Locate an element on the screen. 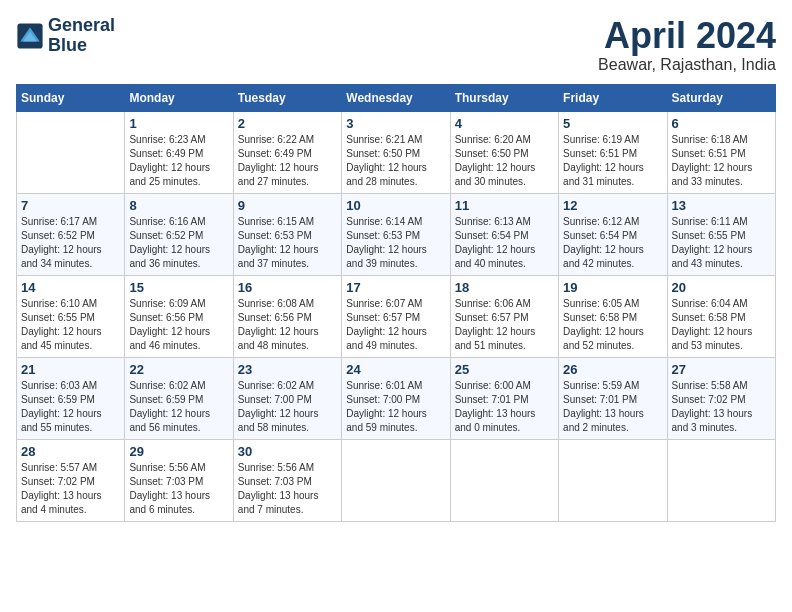 This screenshot has width=792, height=612. day-info: Sunrise: 6:06 AMSunset: 6:57 PMDaylight:… is located at coordinates (504, 325).